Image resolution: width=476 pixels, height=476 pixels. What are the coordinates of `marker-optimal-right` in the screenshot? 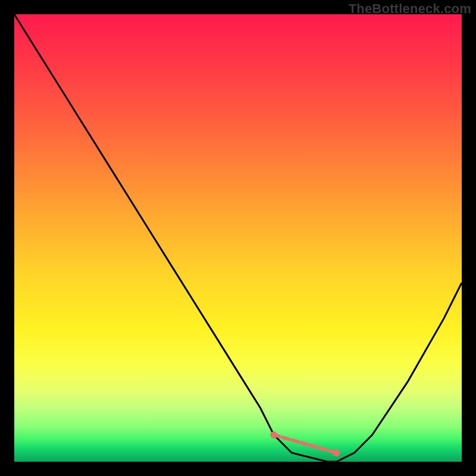 It's located at (336, 453).